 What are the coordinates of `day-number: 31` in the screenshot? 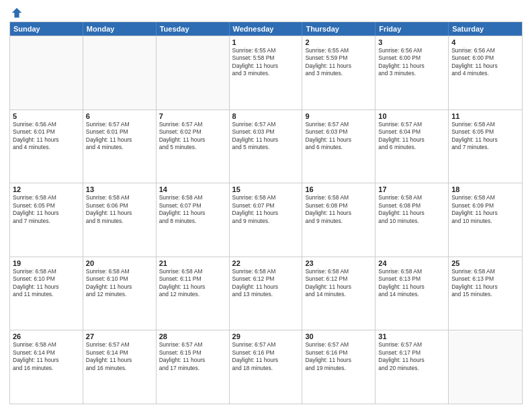 It's located at (412, 336).